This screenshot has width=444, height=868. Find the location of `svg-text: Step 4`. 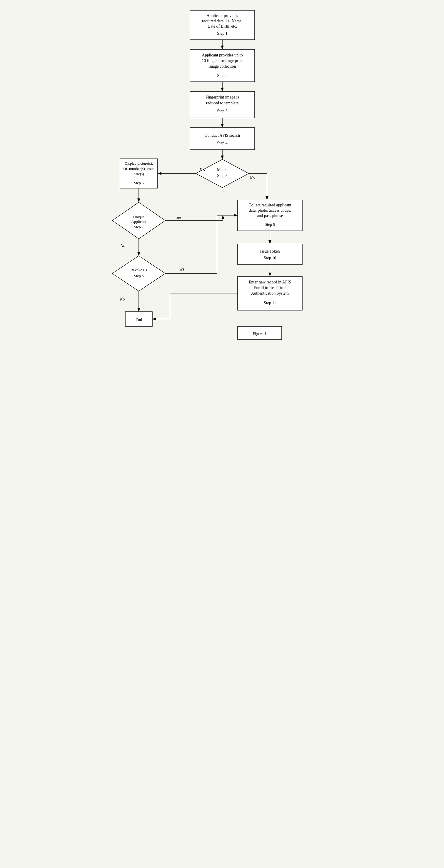

svg-text: Step 4 is located at coordinates (222, 143).